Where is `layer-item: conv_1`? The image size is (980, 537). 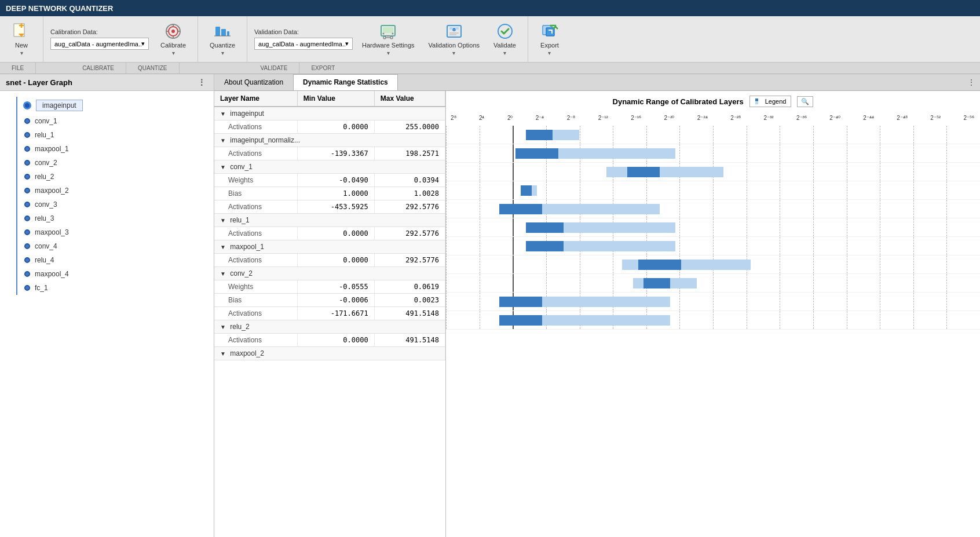
layer-item: conv_1 is located at coordinates (112, 121).